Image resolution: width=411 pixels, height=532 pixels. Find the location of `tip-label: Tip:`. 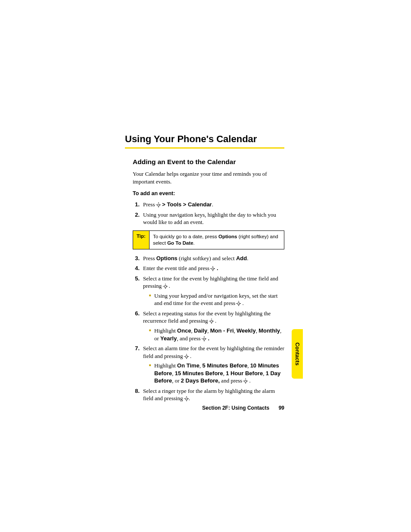

tip-label: Tip: is located at coordinates (141, 240).